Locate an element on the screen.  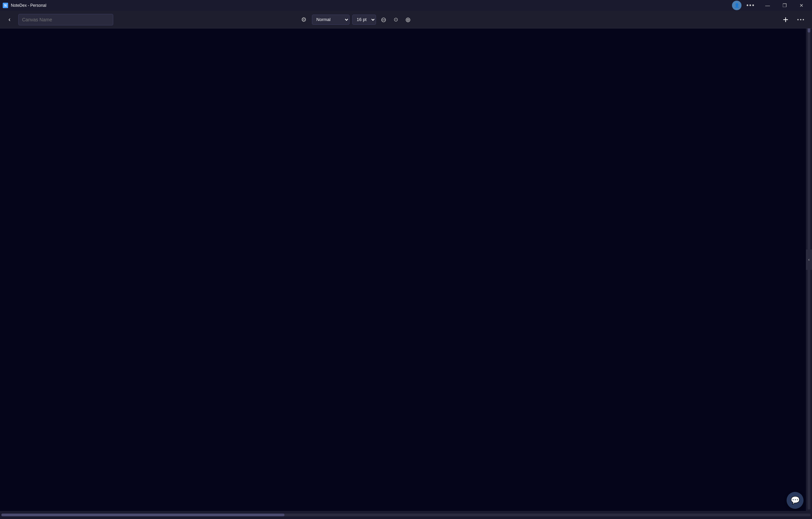
back-button: ‹ is located at coordinates (9, 20).